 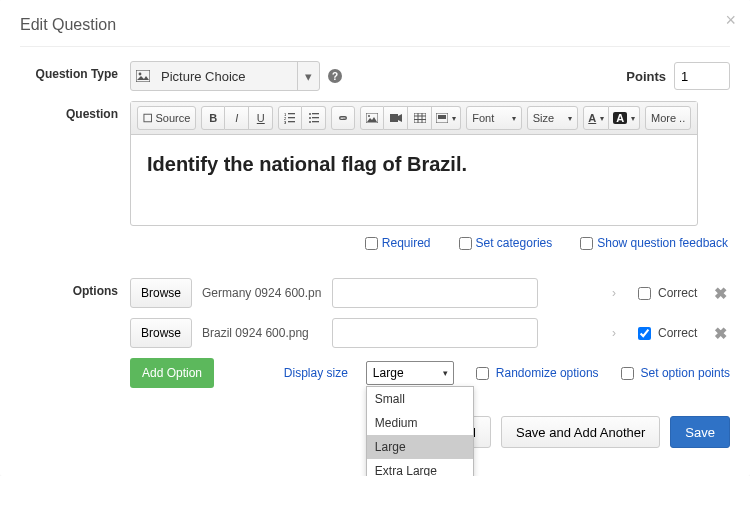 I want to click on display-size-select, so click(x=410, y=373).